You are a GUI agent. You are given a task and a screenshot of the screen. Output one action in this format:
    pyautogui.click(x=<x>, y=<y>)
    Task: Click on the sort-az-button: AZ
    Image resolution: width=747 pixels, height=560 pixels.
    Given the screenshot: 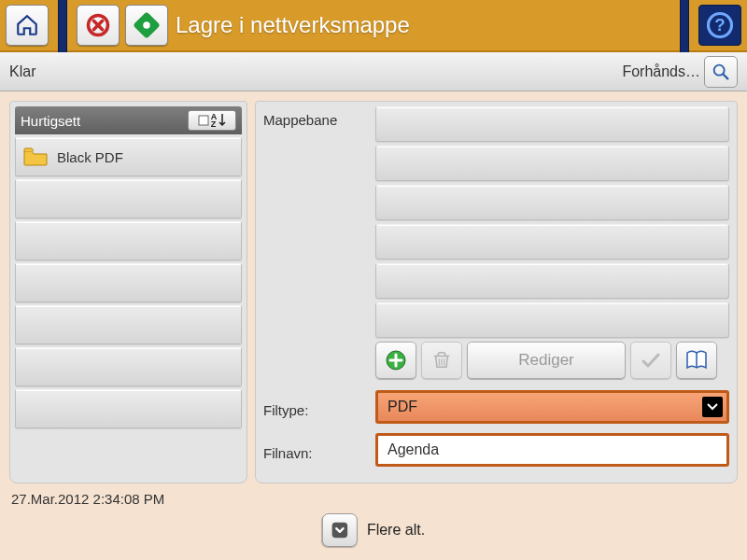 What is the action you would take?
    pyautogui.click(x=212, y=120)
    